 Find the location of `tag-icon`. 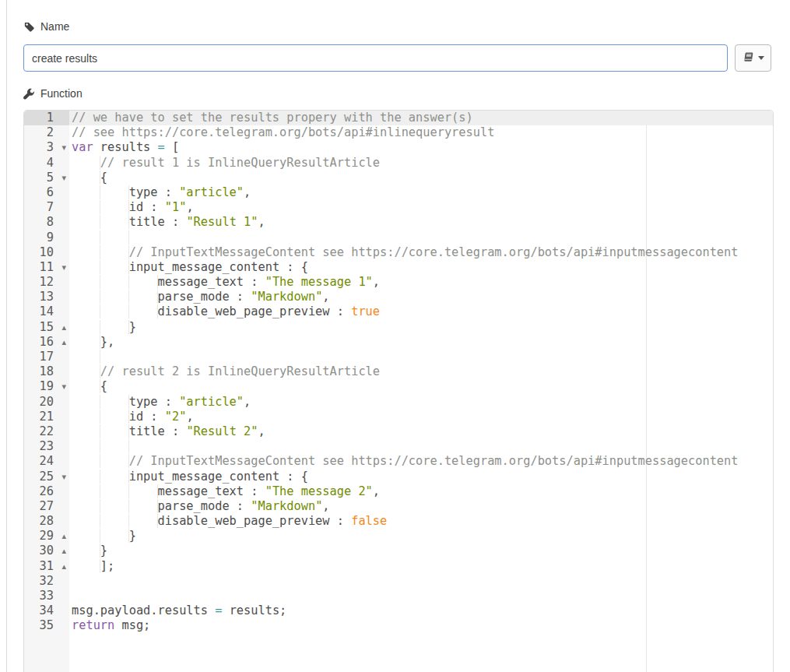

tag-icon is located at coordinates (30, 26).